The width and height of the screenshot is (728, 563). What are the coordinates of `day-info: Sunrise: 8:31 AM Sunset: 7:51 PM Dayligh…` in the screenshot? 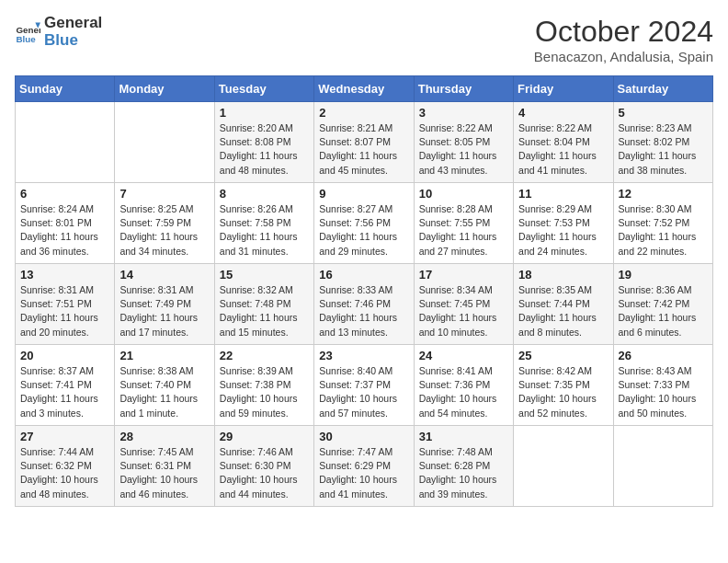 It's located at (64, 311).